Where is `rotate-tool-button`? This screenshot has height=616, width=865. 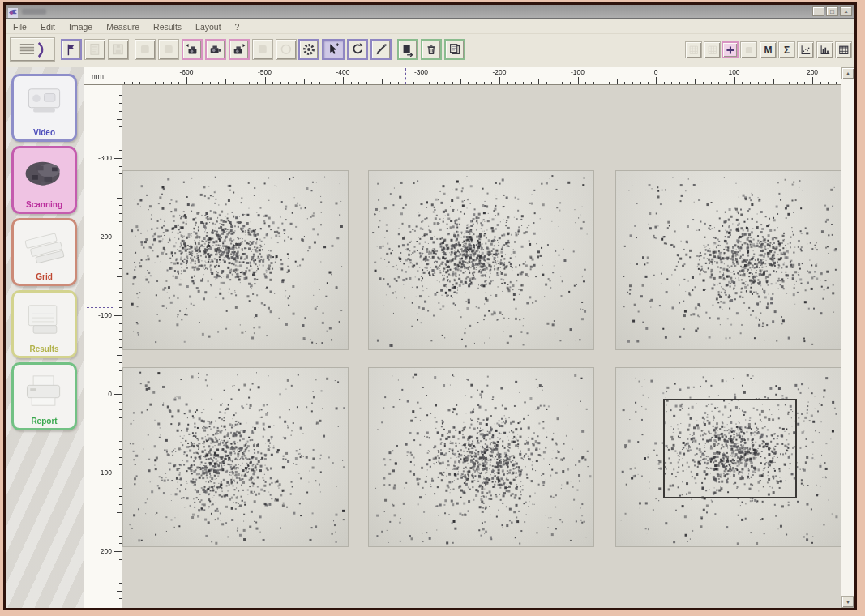 rotate-tool-button is located at coordinates (358, 49).